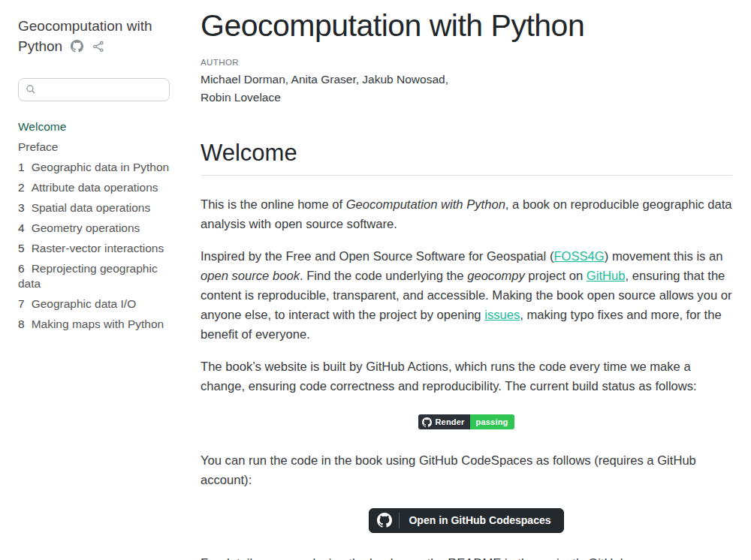 This screenshot has width=751, height=560. I want to click on text-segment: Inspired by the Free and Open Source Sof…, so click(377, 257).